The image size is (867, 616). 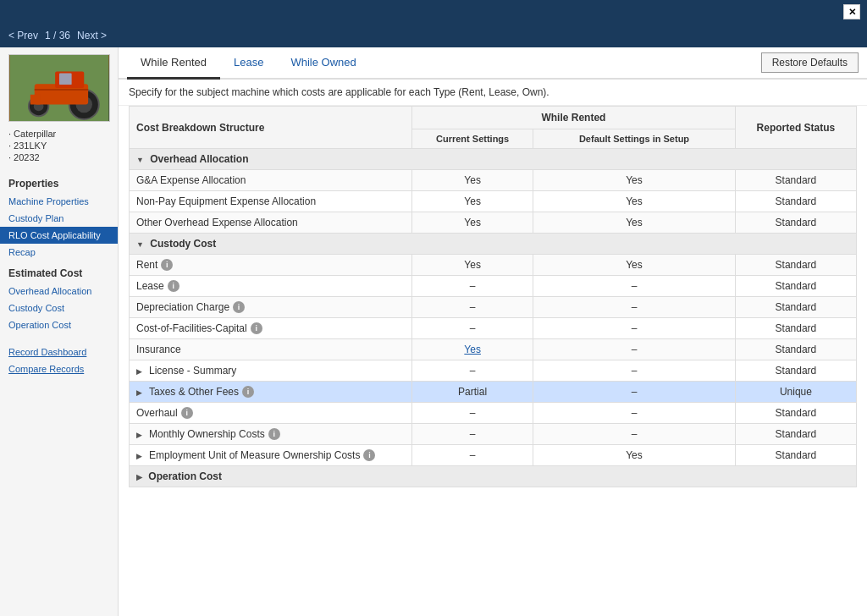 I want to click on row-reported-employment: Standard, so click(x=796, y=455).